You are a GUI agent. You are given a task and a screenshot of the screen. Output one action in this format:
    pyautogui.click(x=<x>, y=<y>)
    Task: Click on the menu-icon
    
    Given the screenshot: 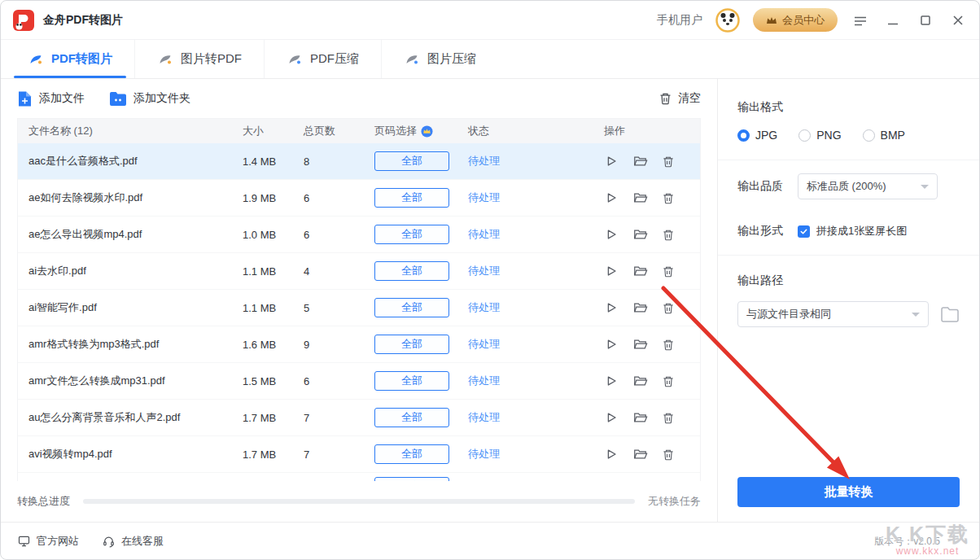 What is the action you would take?
    pyautogui.click(x=860, y=20)
    